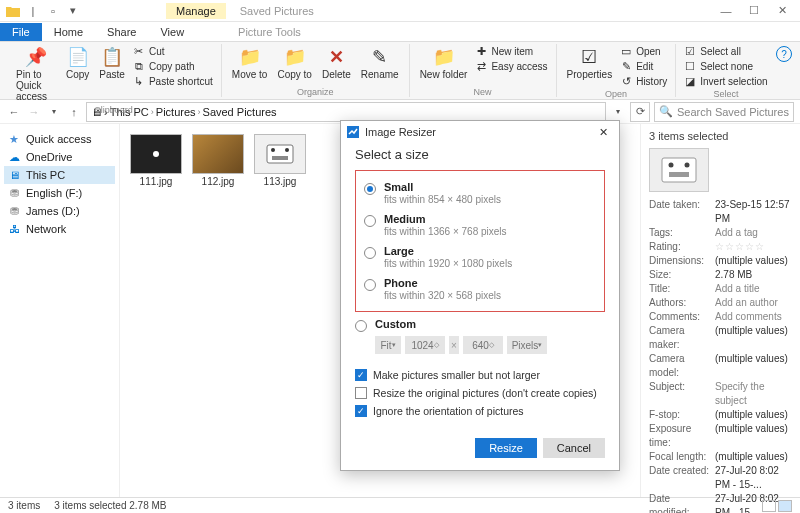  Describe the element at coordinates (480, 375) in the screenshot. I see `check-smaller-only: ✓ Make pictures smaller but not larger` at that location.